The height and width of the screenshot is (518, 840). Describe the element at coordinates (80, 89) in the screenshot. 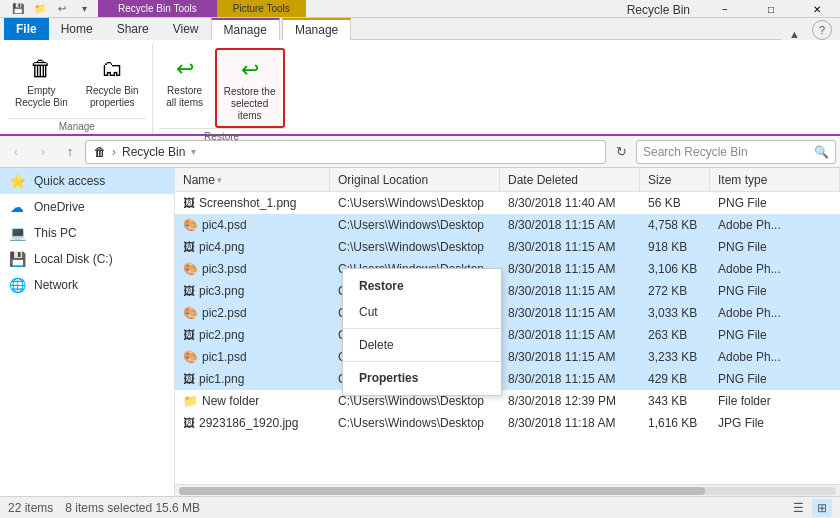

I see `ribbon-group-manage: 🗑 EmptyRecycle Bin 🗂 Recycle Binproperti…` at that location.